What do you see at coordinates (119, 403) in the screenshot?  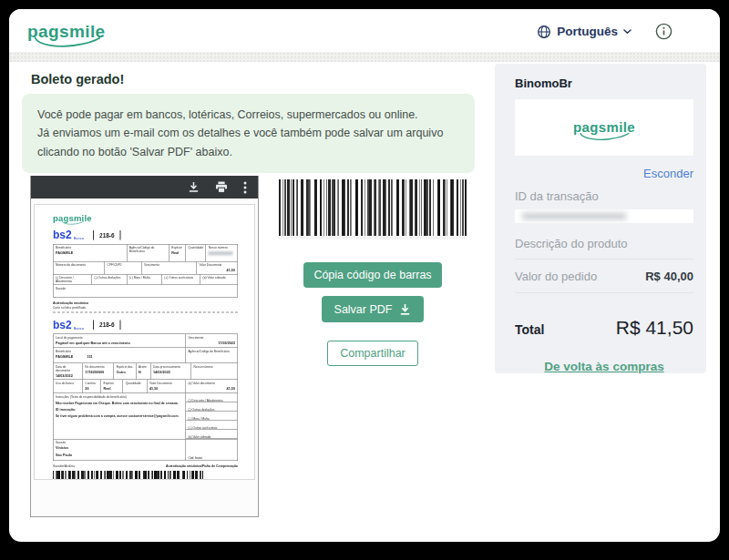 I see `instruction-line: Não receber Pagamento em Cheque. Boleto …` at bounding box center [119, 403].